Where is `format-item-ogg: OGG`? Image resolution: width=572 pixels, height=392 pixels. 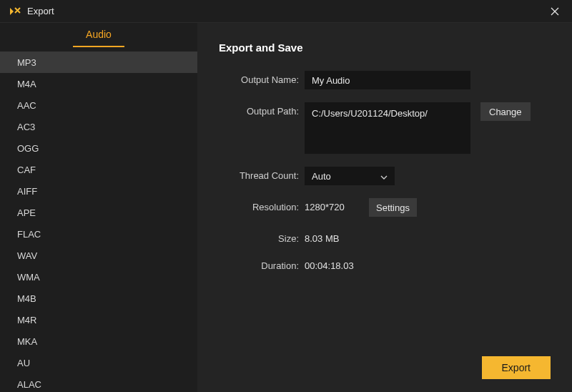 format-item-ogg: OGG is located at coordinates (99, 148).